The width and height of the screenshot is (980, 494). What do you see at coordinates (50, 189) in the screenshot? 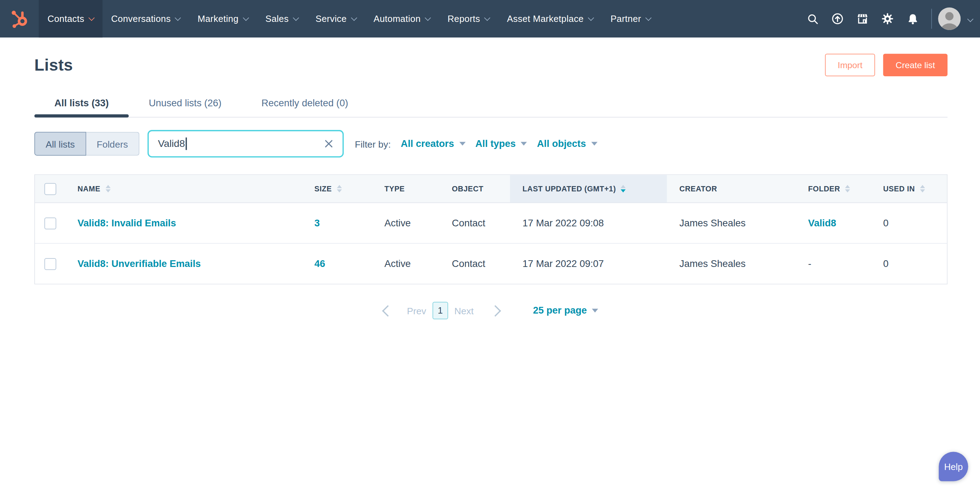
I see `select-all-checkbox` at bounding box center [50, 189].